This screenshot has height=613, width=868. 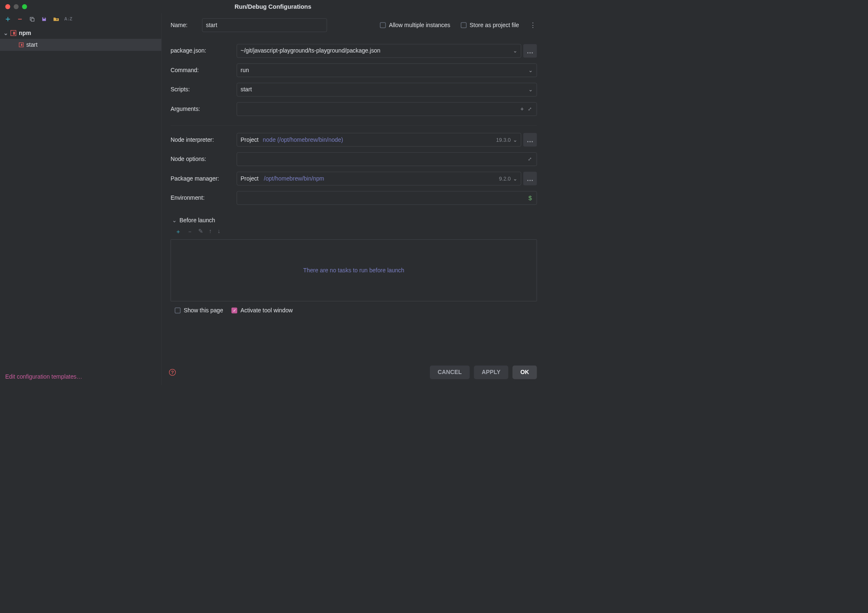 What do you see at coordinates (354, 233) in the screenshot?
I see `before-launch-toolbar: ＋ － ✎ ↑ ↓` at bounding box center [354, 233].